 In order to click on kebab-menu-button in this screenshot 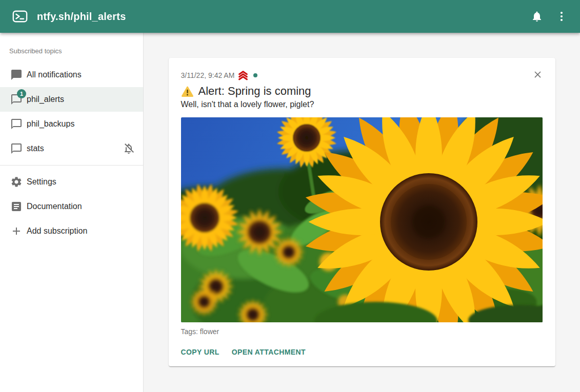, I will do `click(562, 16)`.